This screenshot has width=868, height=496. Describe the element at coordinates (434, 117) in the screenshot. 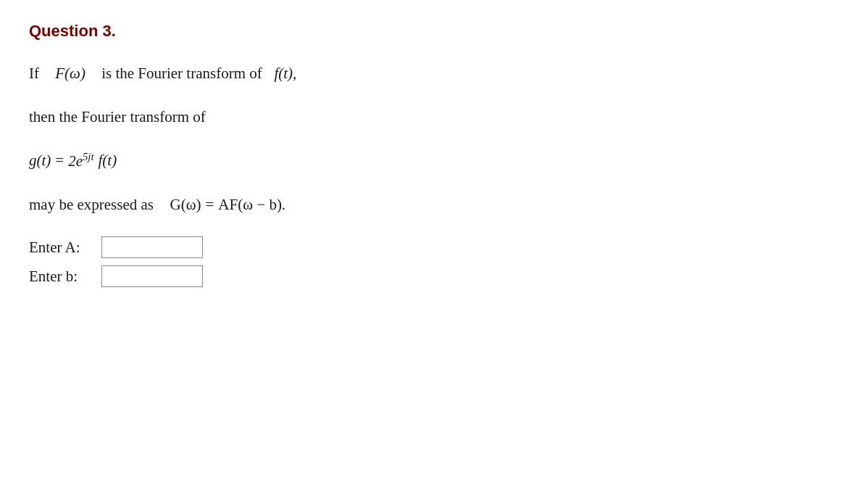

I see `line2: then the Fourier transform of` at that location.